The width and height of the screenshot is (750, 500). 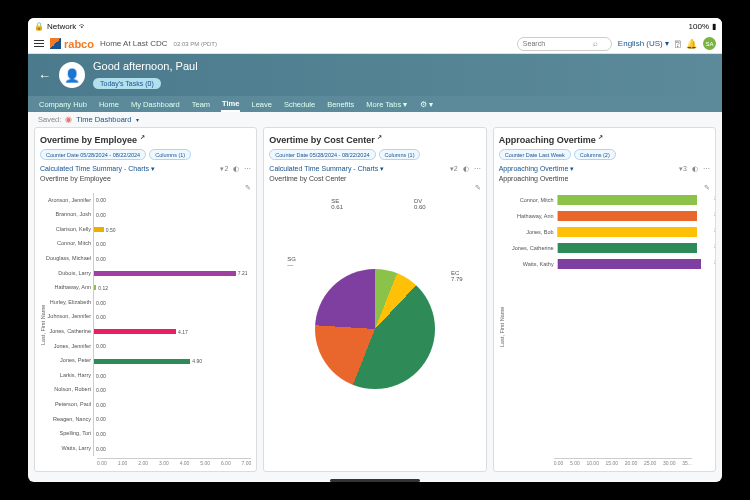 I want to click on employee-name: Douglass, Michael, so click(x=68, y=259).